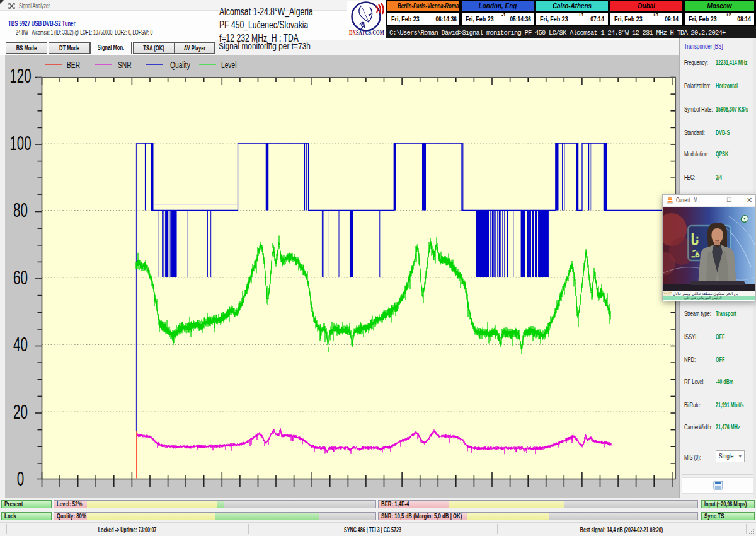 The image size is (756, 536). I want to click on svg-text: َةـ, so click(696, 253).